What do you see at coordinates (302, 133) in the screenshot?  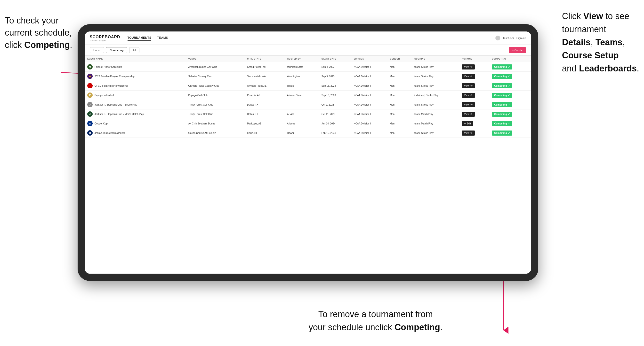 I see `cell-hosted-by: Hawaii` at bounding box center [302, 133].